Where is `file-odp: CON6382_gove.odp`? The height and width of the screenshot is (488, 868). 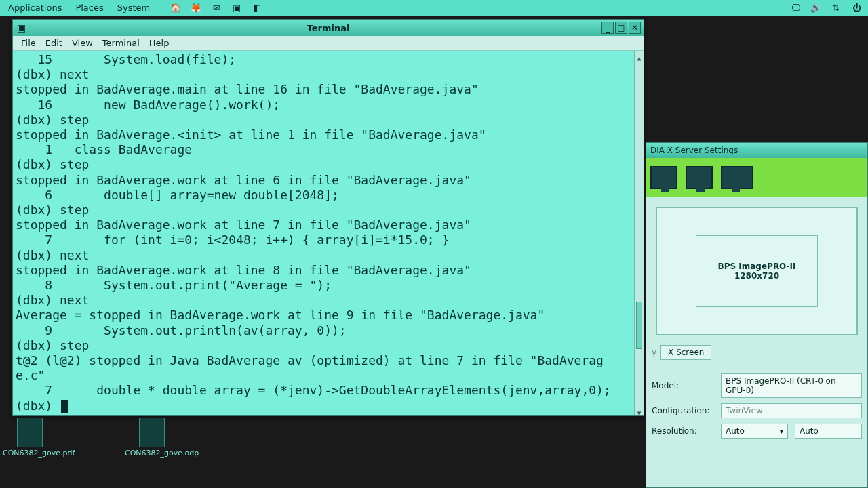
file-odp: CON6382_gove.odp is located at coordinates (152, 438).